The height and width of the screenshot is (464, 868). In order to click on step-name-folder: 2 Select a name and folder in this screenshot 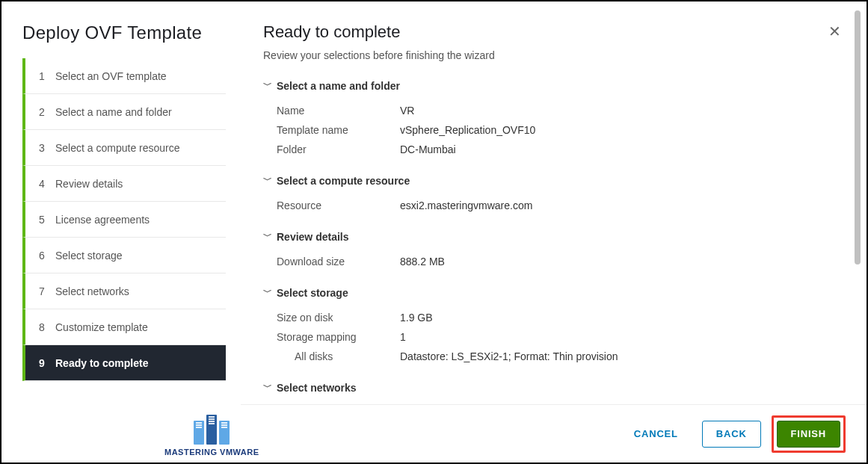, I will do `click(124, 112)`.